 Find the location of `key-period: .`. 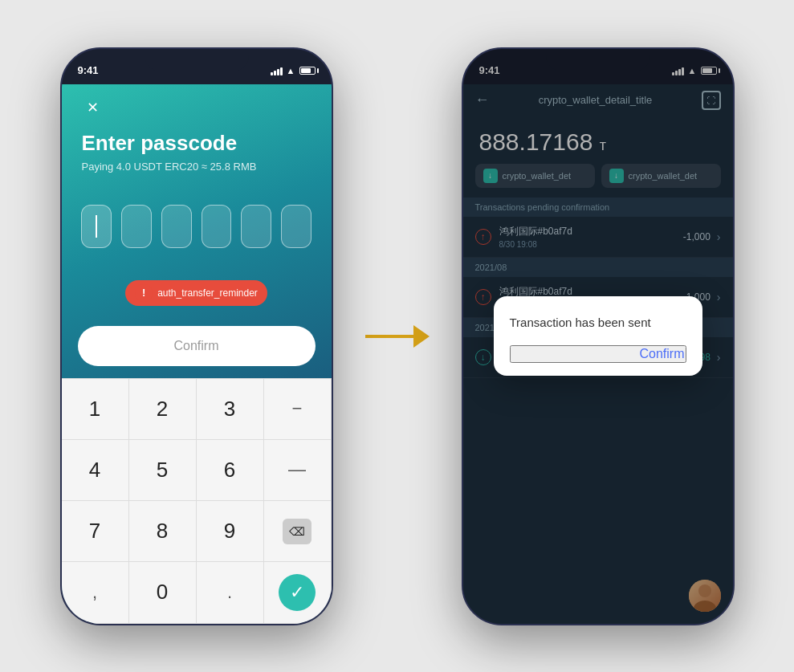

key-period: . is located at coordinates (230, 593).